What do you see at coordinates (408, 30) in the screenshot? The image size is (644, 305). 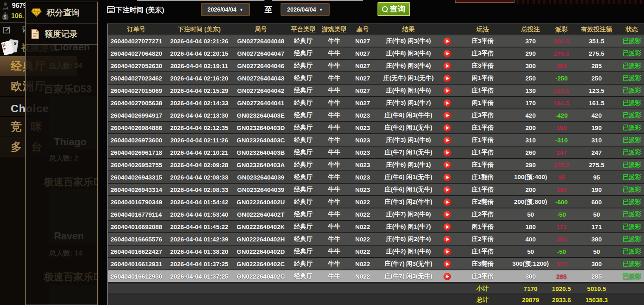 I see `header-result: 结果` at bounding box center [408, 30].